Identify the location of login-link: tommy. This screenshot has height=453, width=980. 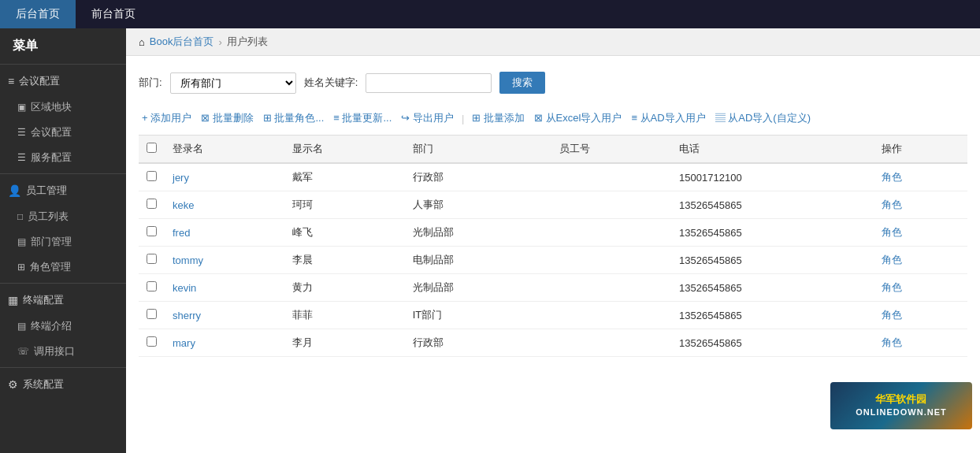
(187, 260).